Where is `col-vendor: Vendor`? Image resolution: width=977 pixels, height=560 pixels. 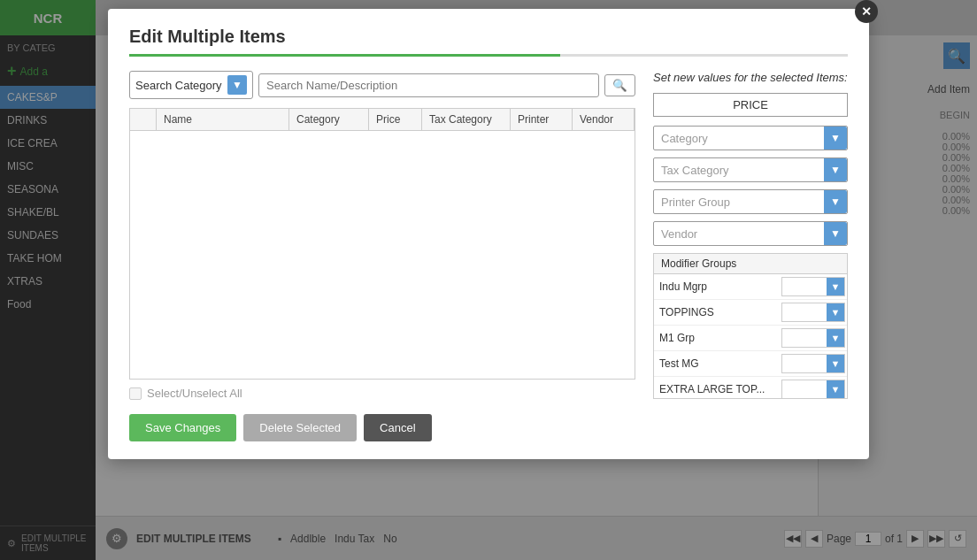 col-vendor: Vendor is located at coordinates (604, 119).